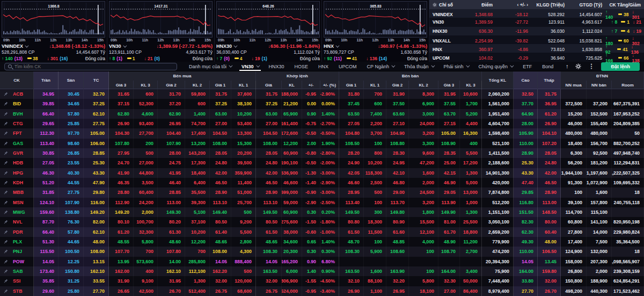  Describe the element at coordinates (23, 203) in the screenshot. I see `ticker-symbol: MSN` at that location.